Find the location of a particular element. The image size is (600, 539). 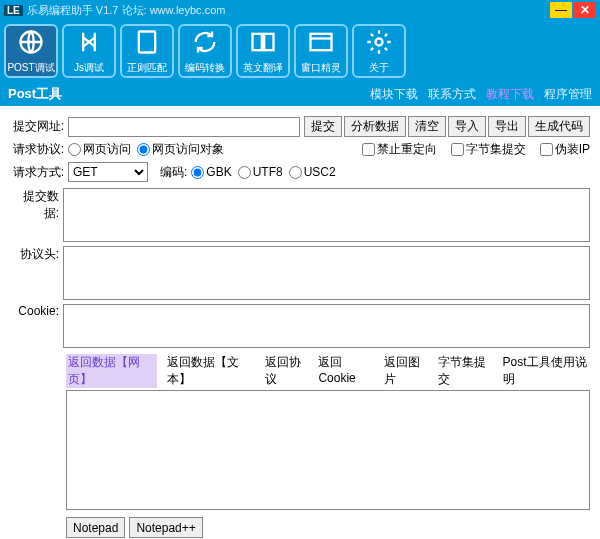

tool-label: Js调试 is located at coordinates (89, 68).